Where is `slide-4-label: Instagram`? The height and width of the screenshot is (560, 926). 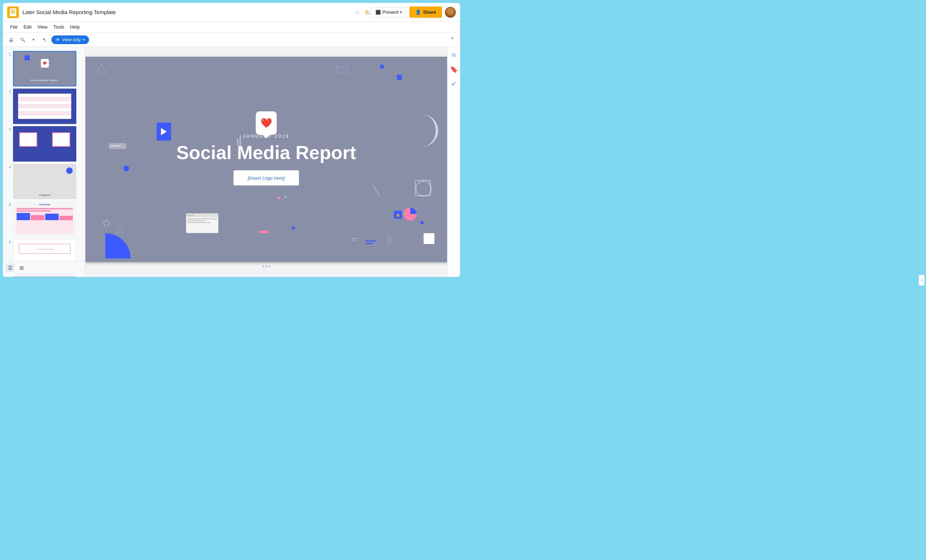
slide-4-label: Instagram is located at coordinates (45, 195).